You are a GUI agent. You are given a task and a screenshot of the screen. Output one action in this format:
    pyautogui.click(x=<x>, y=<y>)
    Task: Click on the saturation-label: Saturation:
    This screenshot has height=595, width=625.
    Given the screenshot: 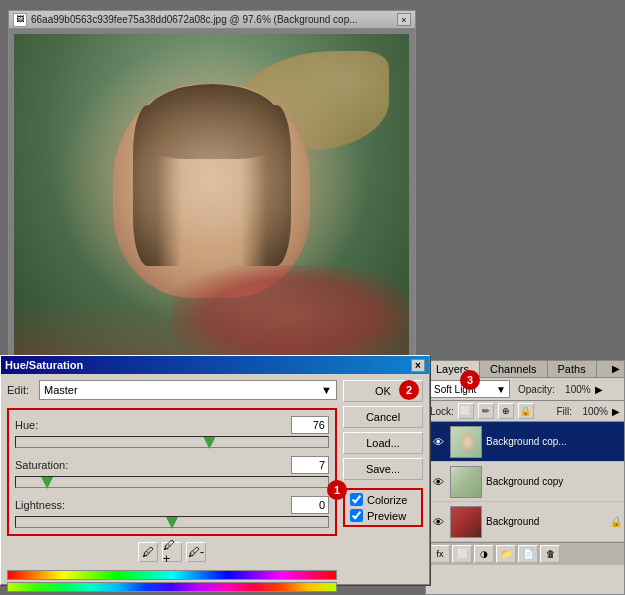 What is the action you would take?
    pyautogui.click(x=42, y=465)
    